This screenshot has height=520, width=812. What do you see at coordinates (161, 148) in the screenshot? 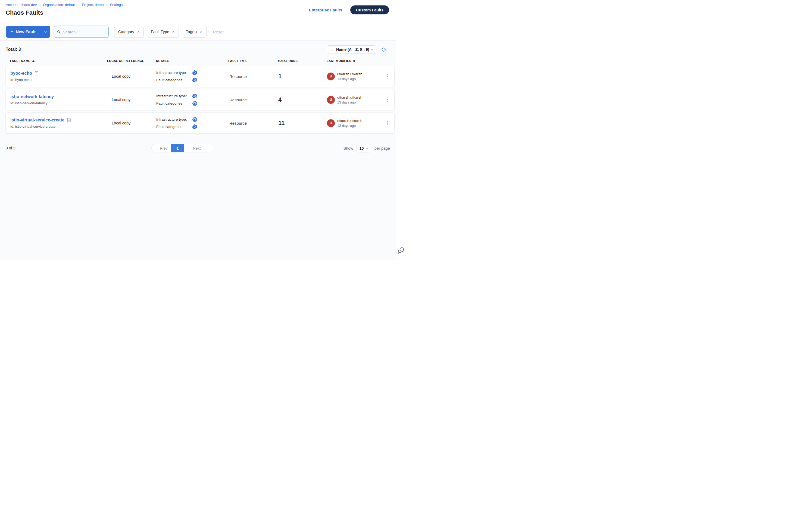
I see `prev-page-button: ← Prev` at bounding box center [161, 148].